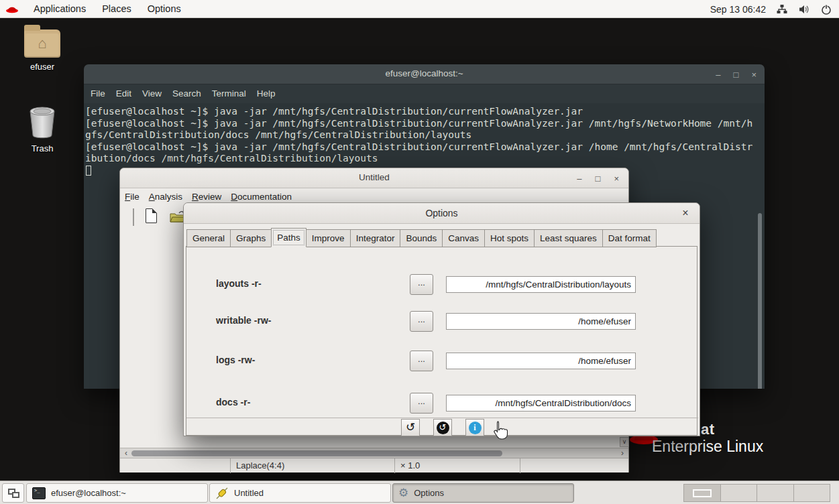 This screenshot has width=839, height=504. Describe the element at coordinates (222, 493) in the screenshot. I see `component-app-icon` at that location.